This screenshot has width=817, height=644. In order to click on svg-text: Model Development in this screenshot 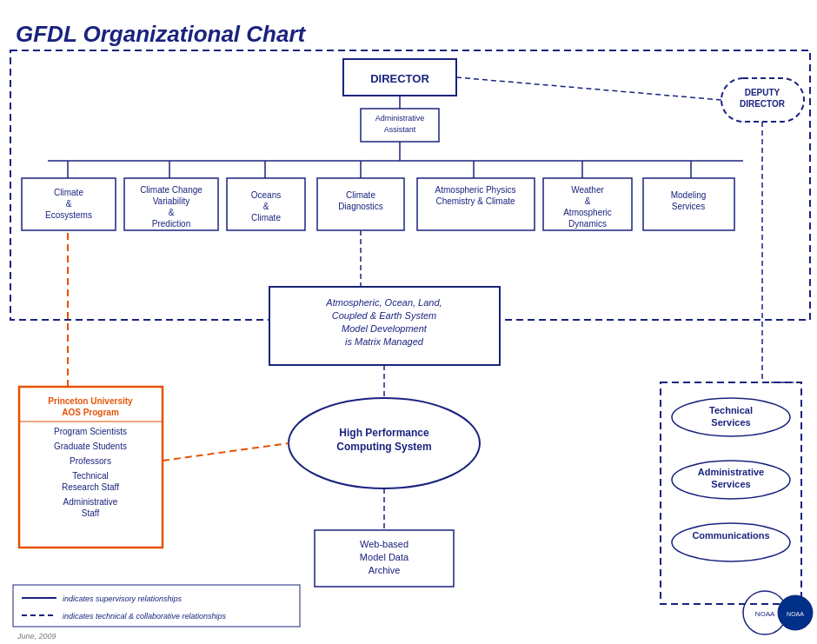, I will do `click(384, 329)`.